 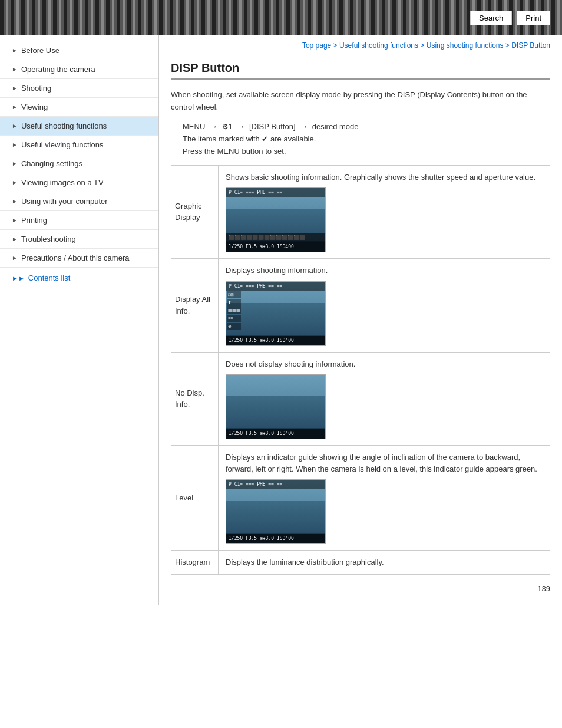 I want to click on sidebar-item-precautions: ► Precautions / About this camera, so click(x=79, y=258).